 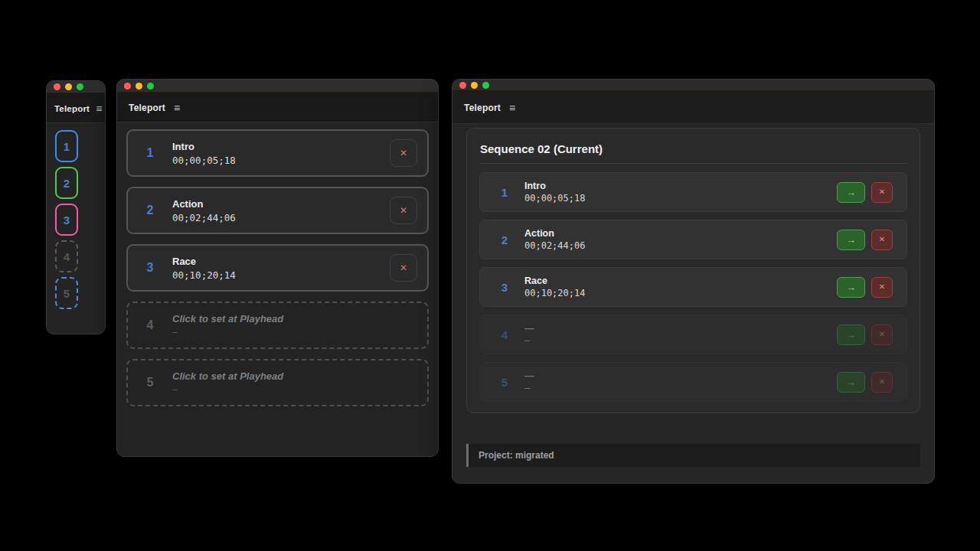 What do you see at coordinates (694, 455) in the screenshot?
I see `status-bar: Project: migrated` at bounding box center [694, 455].